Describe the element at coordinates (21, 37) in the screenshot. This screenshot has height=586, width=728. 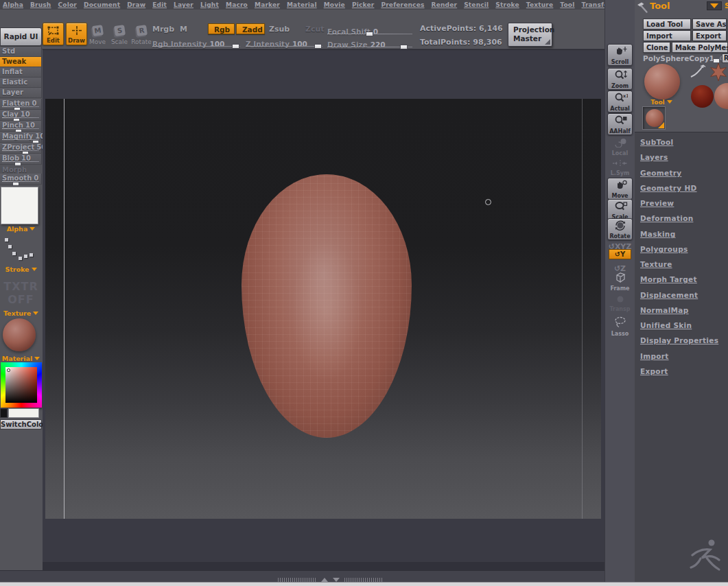
I see `rapid-ui-header: Rapid UI` at that location.